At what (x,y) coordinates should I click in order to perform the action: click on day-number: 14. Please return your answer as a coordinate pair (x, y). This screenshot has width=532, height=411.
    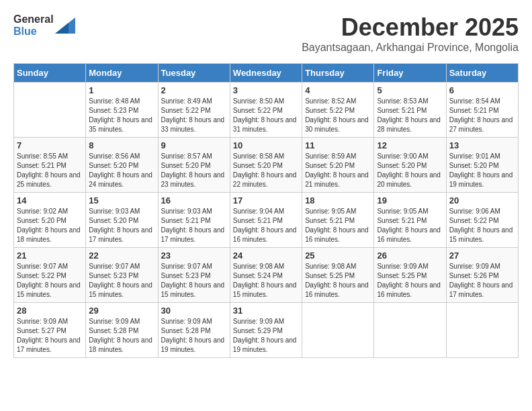
    Looking at the image, I should click on (50, 200).